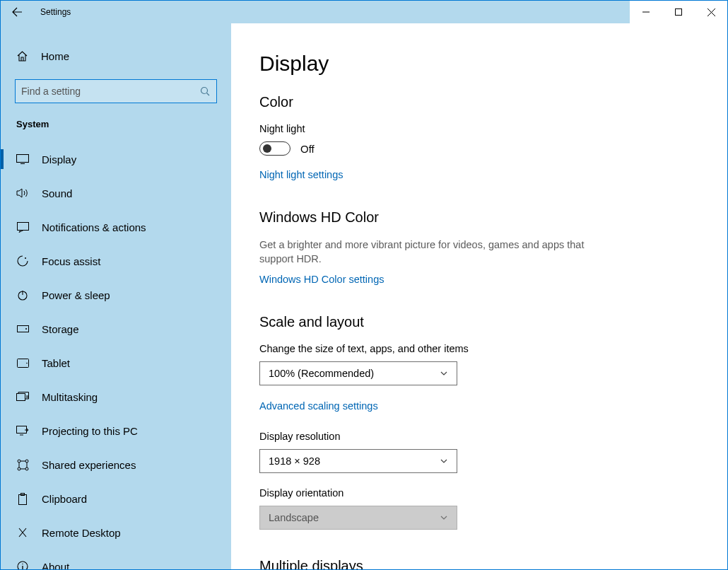  I want to click on sidebar-item-label: Storage, so click(61, 330).